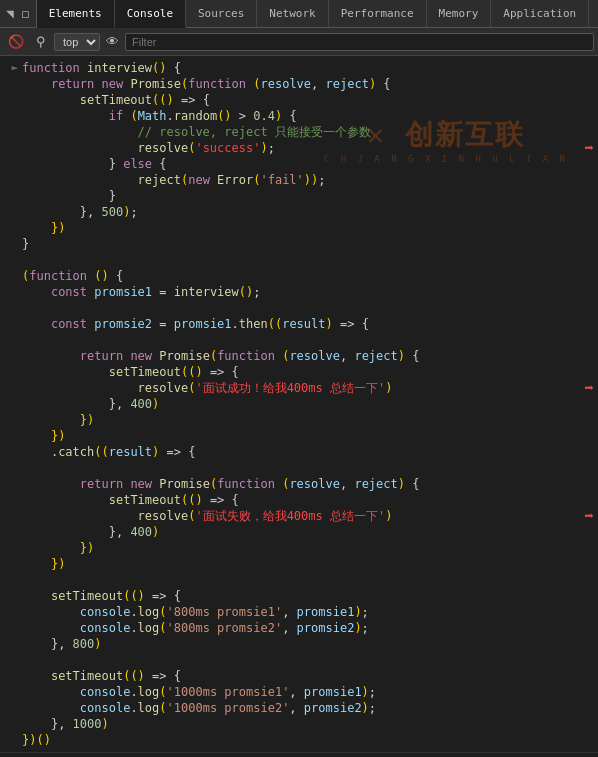  I want to click on arrow-annotation-3: ➡, so click(589, 516).